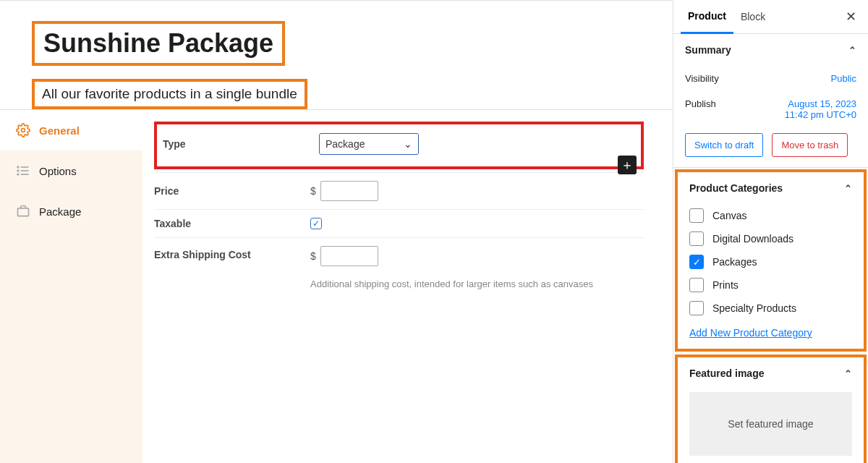  Describe the element at coordinates (771, 373) in the screenshot. I see `featured-panel-header: Featured image ⌃` at that location.